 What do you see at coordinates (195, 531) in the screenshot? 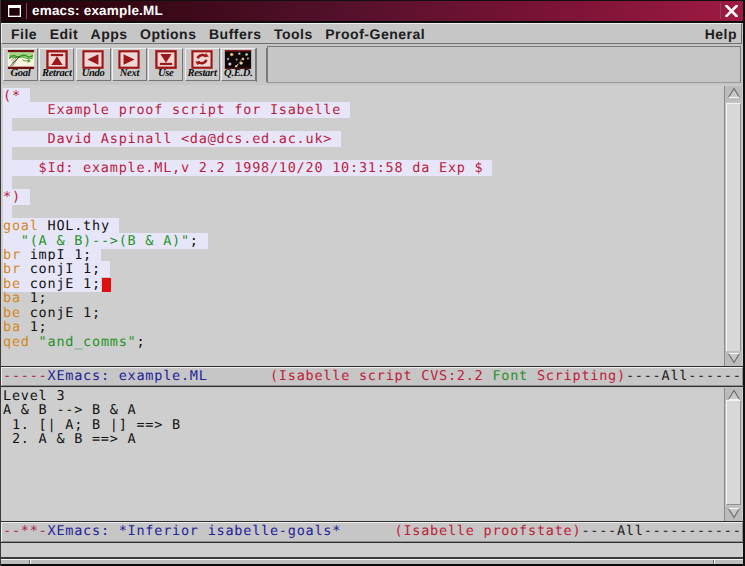
I see `modeline-segment: XEmacs: *Inferior isabelle-goals*` at bounding box center [195, 531].